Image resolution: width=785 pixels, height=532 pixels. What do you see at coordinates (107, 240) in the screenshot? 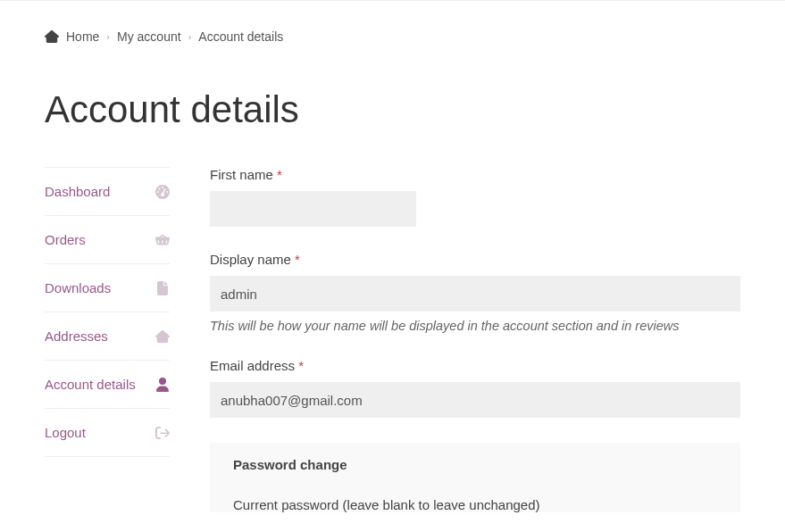
I see `nav-orders: Orders` at bounding box center [107, 240].